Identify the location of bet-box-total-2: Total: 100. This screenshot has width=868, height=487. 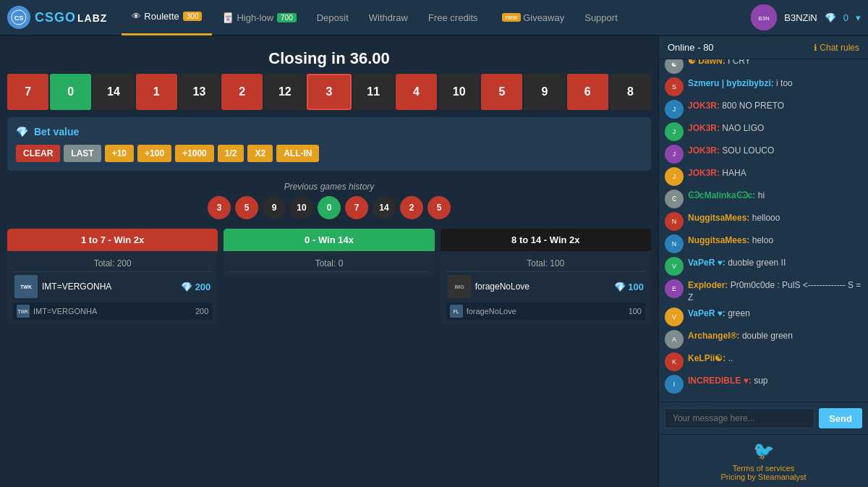
(545, 263).